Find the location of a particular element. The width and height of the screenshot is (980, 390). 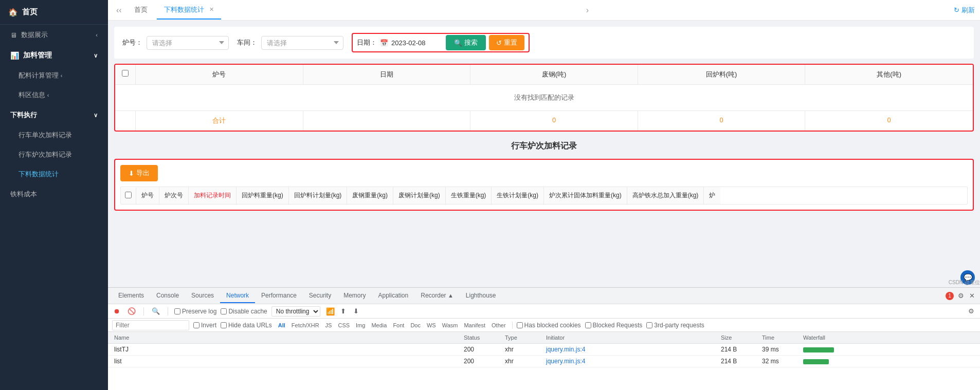

devtools-tab-performance: Performance is located at coordinates (279, 296).